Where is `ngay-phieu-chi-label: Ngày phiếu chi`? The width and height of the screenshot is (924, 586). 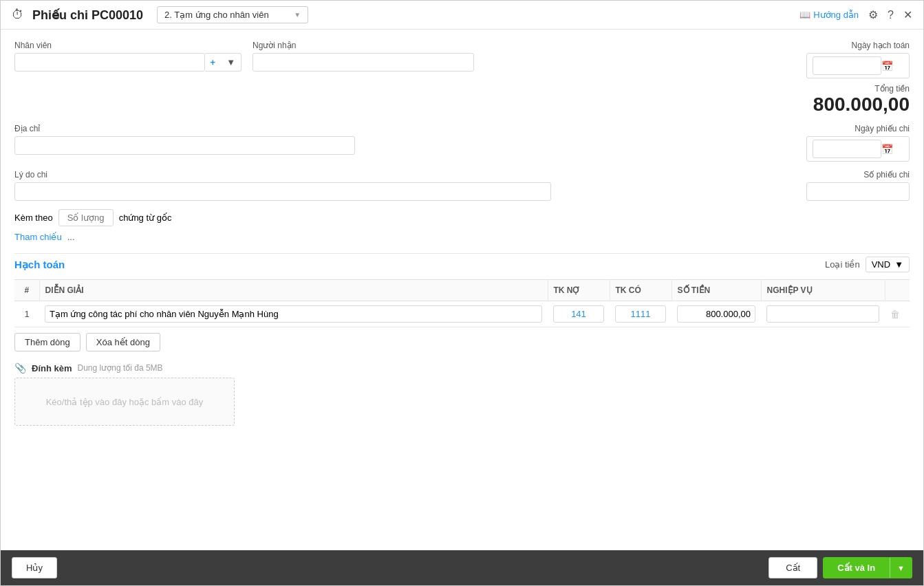
ngay-phieu-chi-label: Ngày phiếu chi is located at coordinates (813, 129).